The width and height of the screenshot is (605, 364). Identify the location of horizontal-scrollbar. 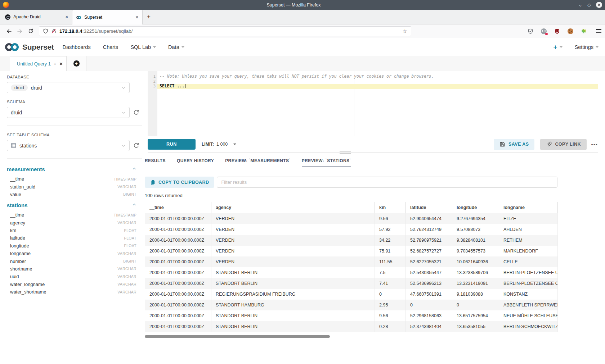
(351, 337).